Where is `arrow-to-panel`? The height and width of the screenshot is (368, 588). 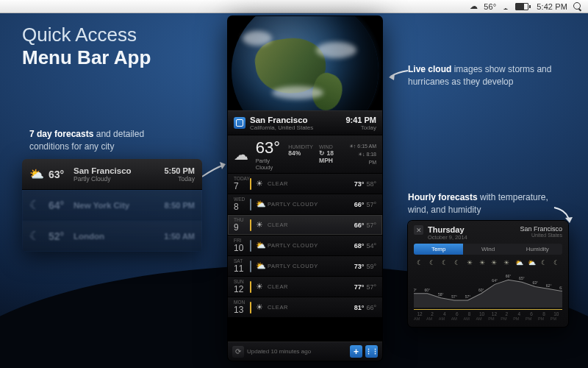
arrow-to-panel is located at coordinates (215, 171).